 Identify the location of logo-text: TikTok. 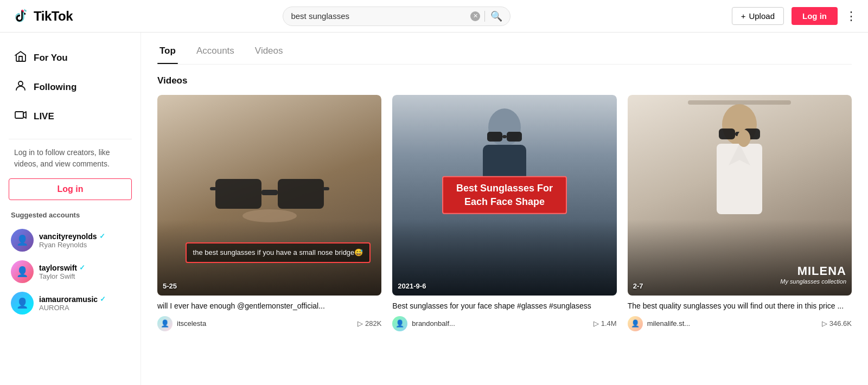
(53, 16).